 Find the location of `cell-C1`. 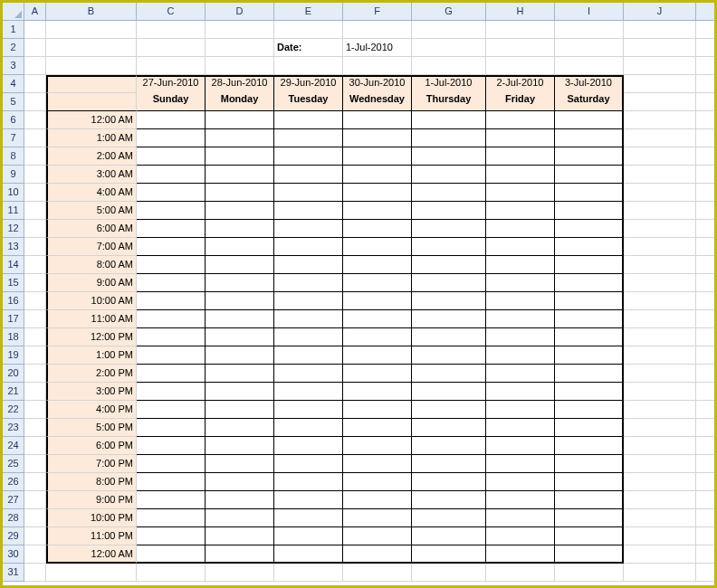

cell-C1 is located at coordinates (171, 30).